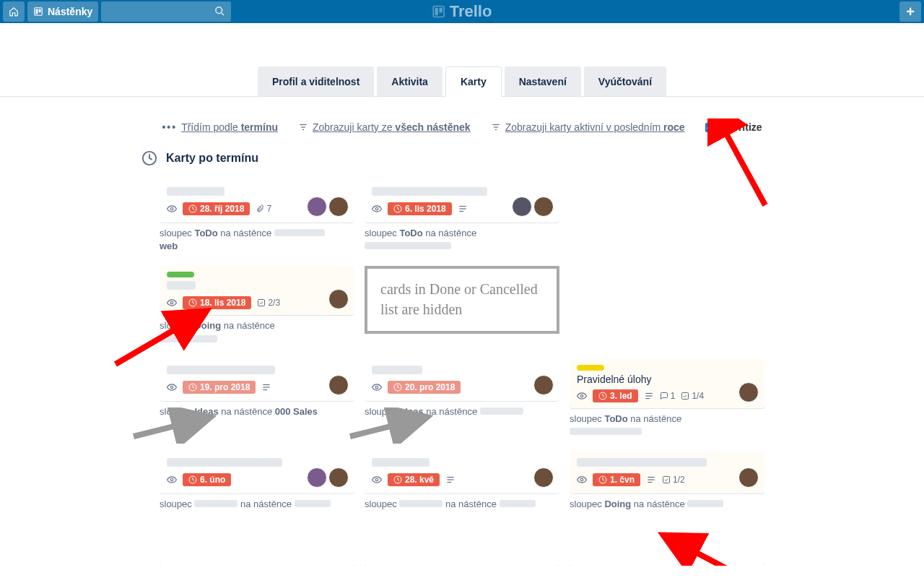 The width and height of the screenshot is (924, 578). What do you see at coordinates (257, 202) in the screenshot?
I see `card: 28. říj 2018 7` at bounding box center [257, 202].